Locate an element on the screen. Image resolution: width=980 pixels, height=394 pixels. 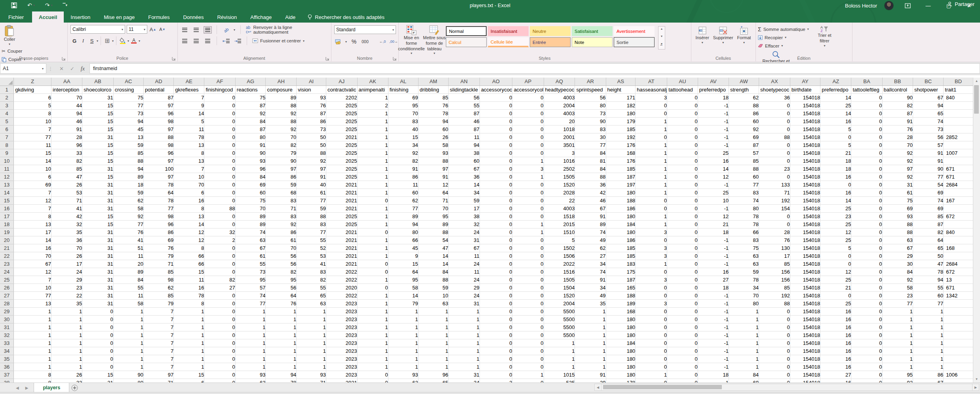
column-header-AX: AX is located at coordinates (774, 82).